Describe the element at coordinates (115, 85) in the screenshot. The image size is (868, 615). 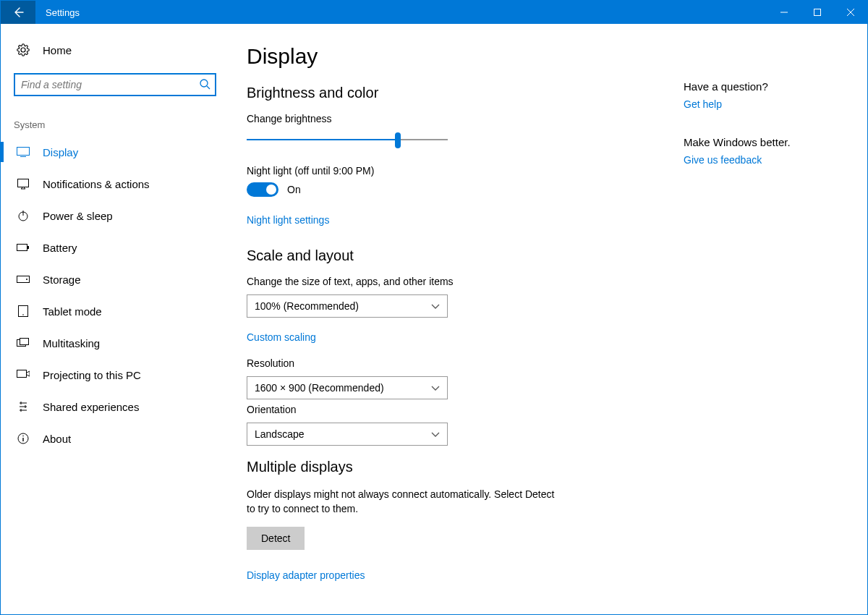
I see `search-box` at that location.